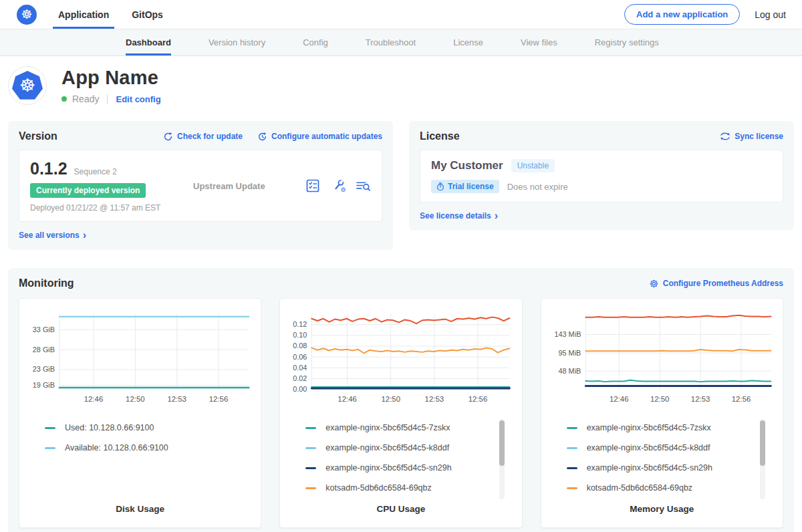  I want to click on svg-text: 23 GiB, so click(44, 369).